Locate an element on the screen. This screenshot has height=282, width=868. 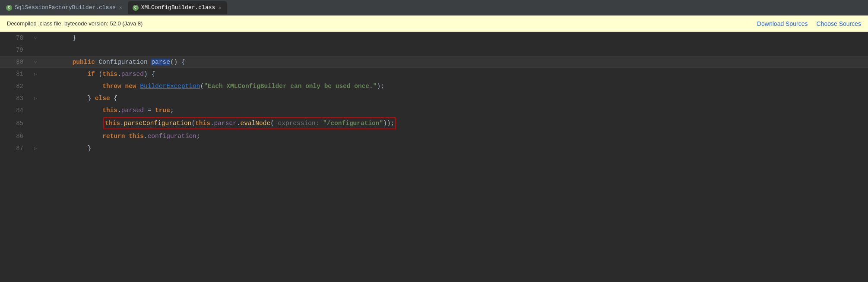
line-gutter-78: ▽ is located at coordinates (35, 38).